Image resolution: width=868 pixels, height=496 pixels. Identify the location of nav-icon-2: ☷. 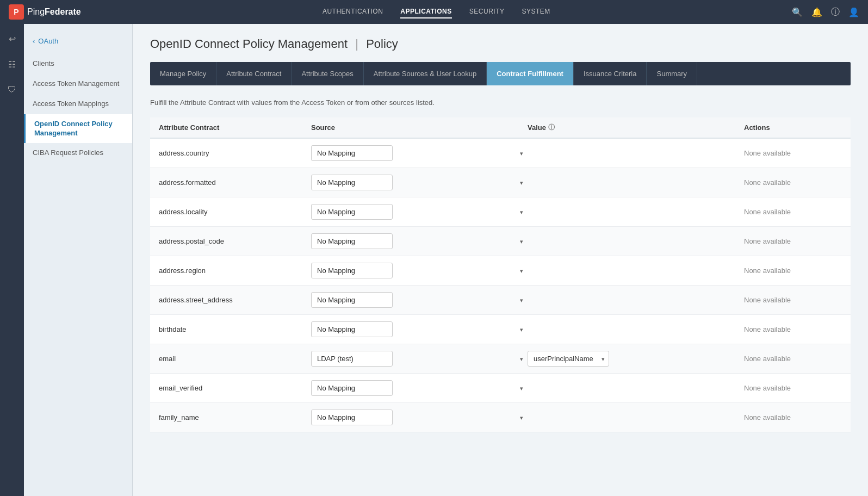
(12, 64).